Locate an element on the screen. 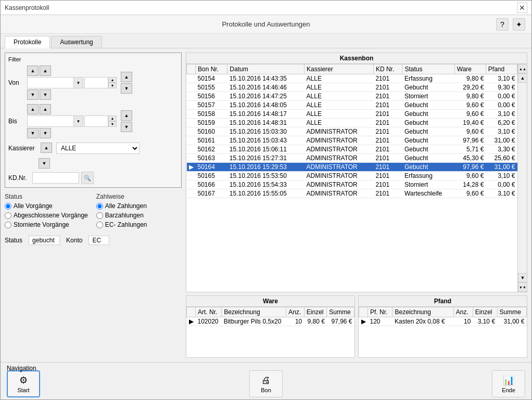  status-alle: Alle Vorgänge is located at coordinates (46, 206).